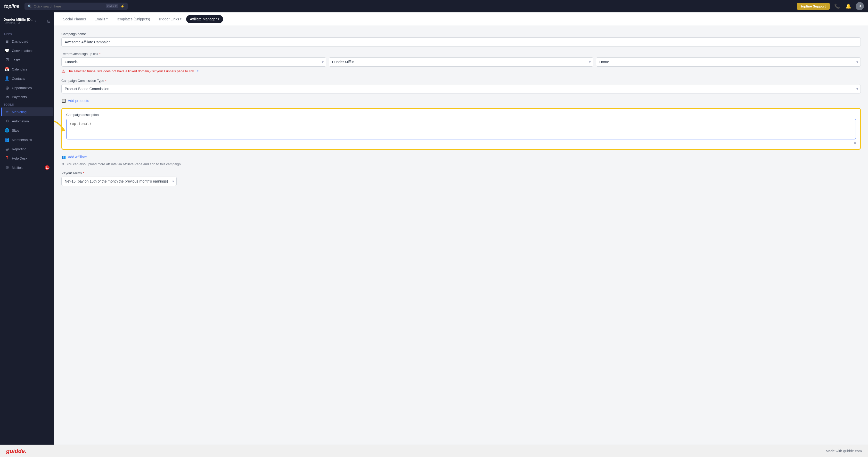  I want to click on sites-icon: 🌐, so click(7, 130).